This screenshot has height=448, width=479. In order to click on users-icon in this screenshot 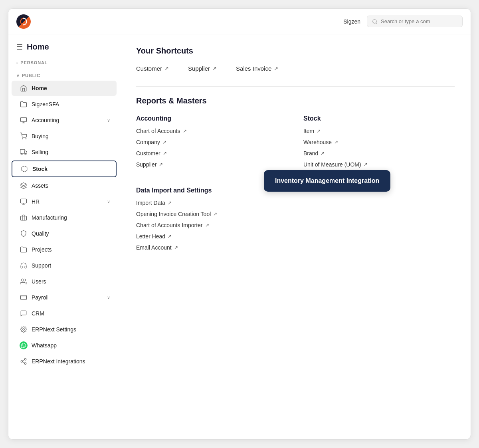, I will do `click(24, 281)`.